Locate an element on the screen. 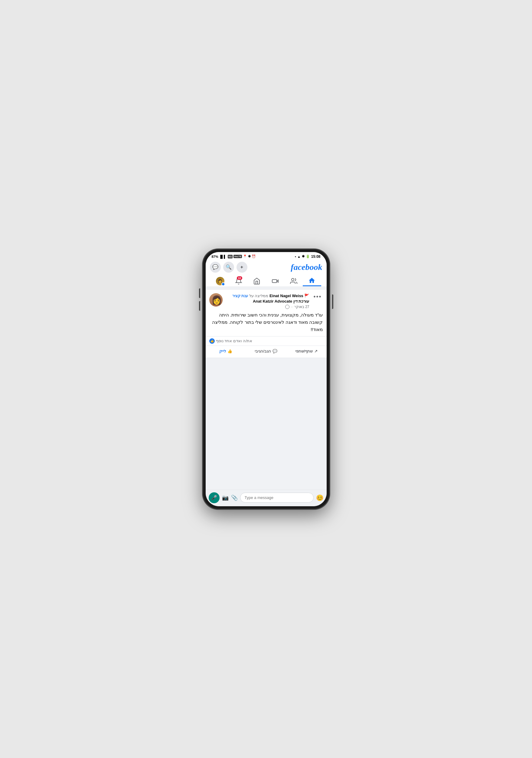 The height and width of the screenshot is (758, 532). profile-avatar: 👩 is located at coordinates (220, 281).